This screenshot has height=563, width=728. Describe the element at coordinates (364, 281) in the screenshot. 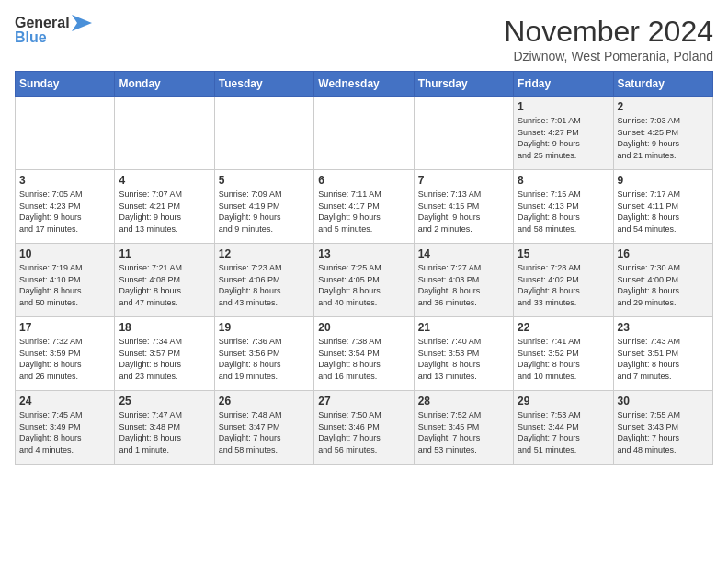

I see `day-cell: 13Sunrise: 7:25 AMSunset: 4:05 PMDayligh…` at that location.